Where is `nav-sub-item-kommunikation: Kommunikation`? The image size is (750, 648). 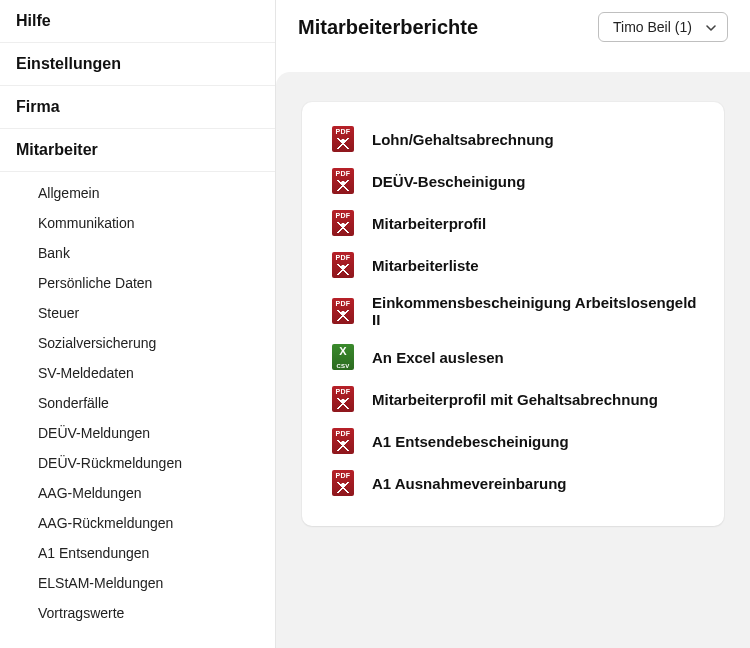
nav-sub-item-kommunikation: Kommunikation is located at coordinates (138, 223).